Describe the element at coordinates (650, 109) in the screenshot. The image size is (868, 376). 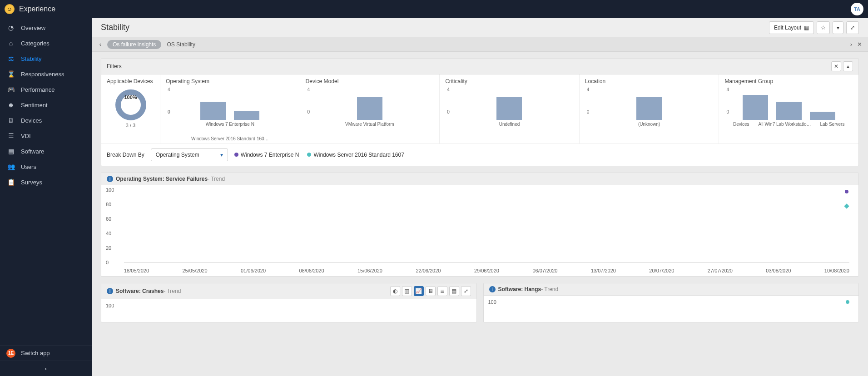
I see `filter-col: Location 40 (Unknown)` at that location.